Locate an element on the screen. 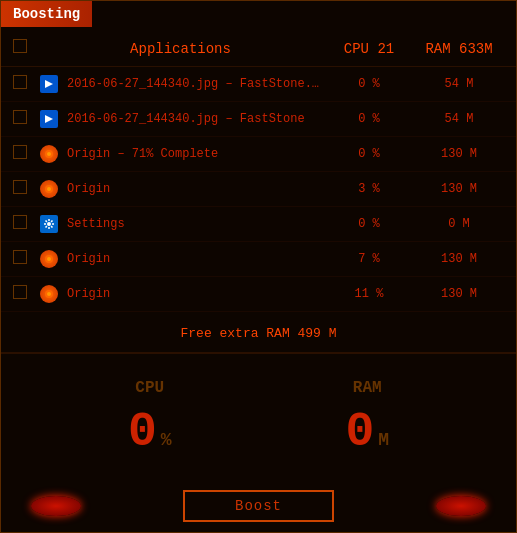 This screenshot has width=517, height=533. title-bar: Boosting is located at coordinates (46, 14).